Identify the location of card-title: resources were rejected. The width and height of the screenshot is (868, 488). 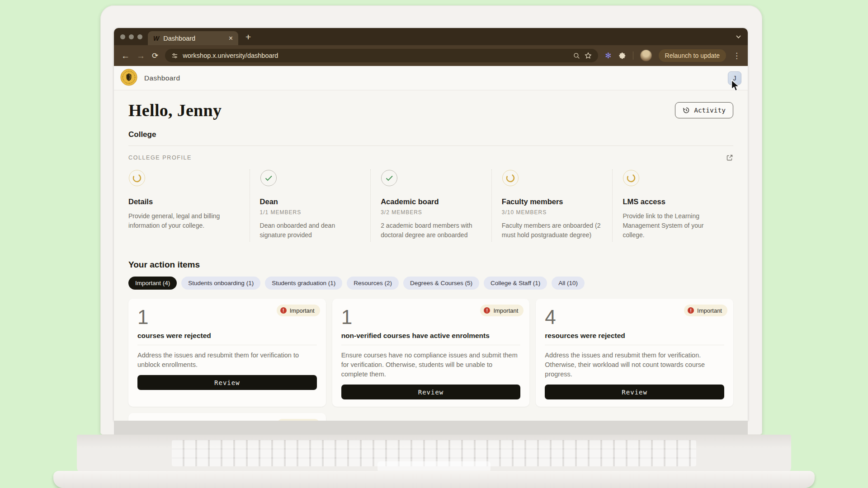
(635, 338).